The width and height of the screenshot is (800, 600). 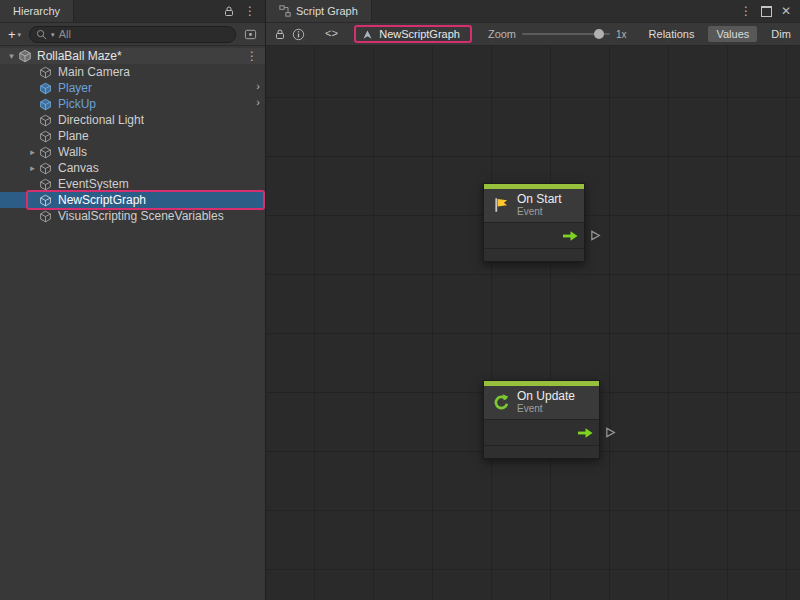 I want to click on add-object-button: + ▾, so click(x=14, y=34).